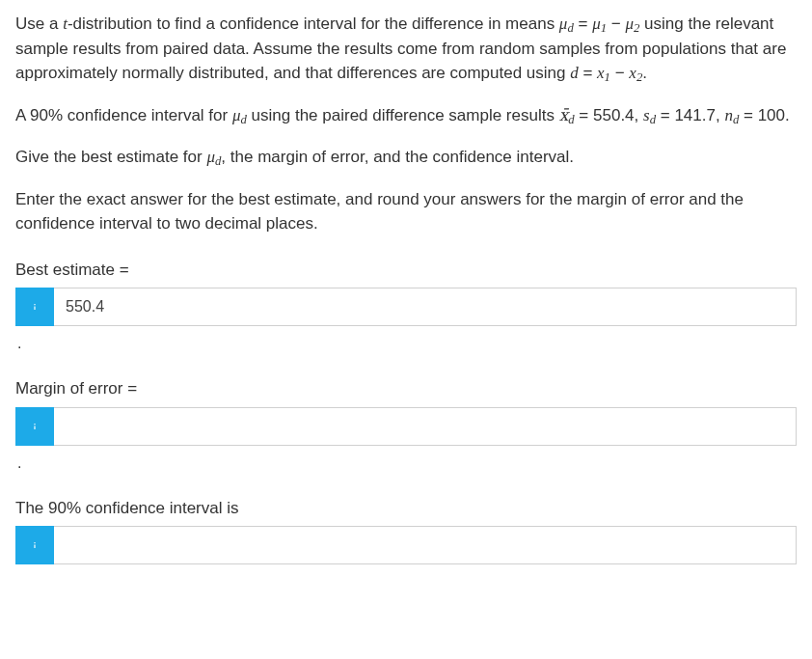  I want to click on instructions-paragraph: Enter the exact answer for the best esti…, so click(406, 212).